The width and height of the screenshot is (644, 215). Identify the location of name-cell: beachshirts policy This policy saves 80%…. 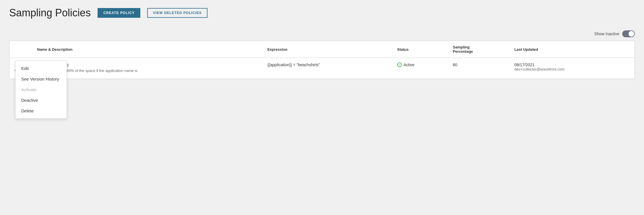
(148, 68).